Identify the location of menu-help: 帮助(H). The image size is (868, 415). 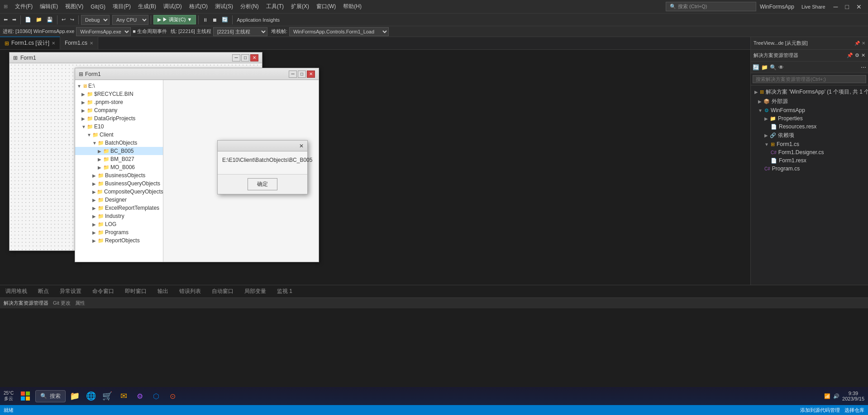
(352, 6).